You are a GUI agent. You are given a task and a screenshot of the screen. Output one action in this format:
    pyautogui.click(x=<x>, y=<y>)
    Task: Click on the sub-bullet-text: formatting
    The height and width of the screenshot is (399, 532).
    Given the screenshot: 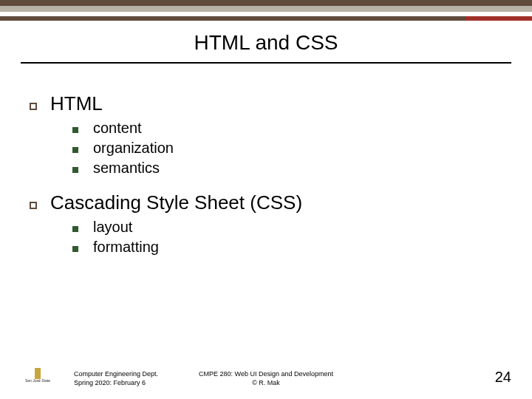 What is the action you would take?
    pyautogui.click(x=126, y=247)
    